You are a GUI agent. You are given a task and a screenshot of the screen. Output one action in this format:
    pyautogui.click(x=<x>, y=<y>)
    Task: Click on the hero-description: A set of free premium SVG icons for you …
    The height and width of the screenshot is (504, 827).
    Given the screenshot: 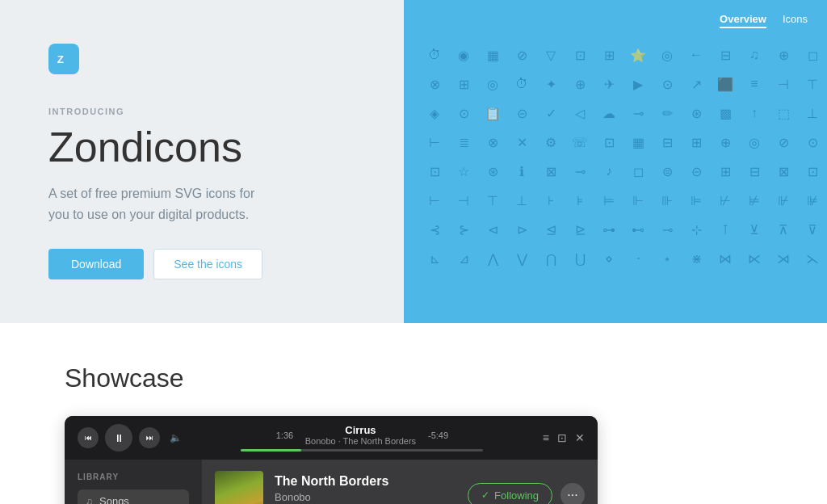 What is the action you would take?
    pyautogui.click(x=162, y=204)
    